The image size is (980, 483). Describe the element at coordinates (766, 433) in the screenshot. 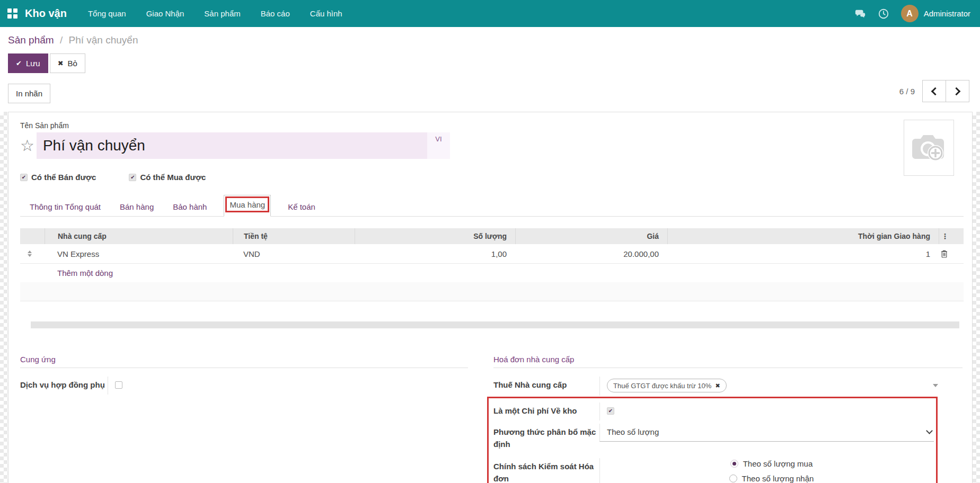

I see `split-method-select: Theo số lượng` at that location.